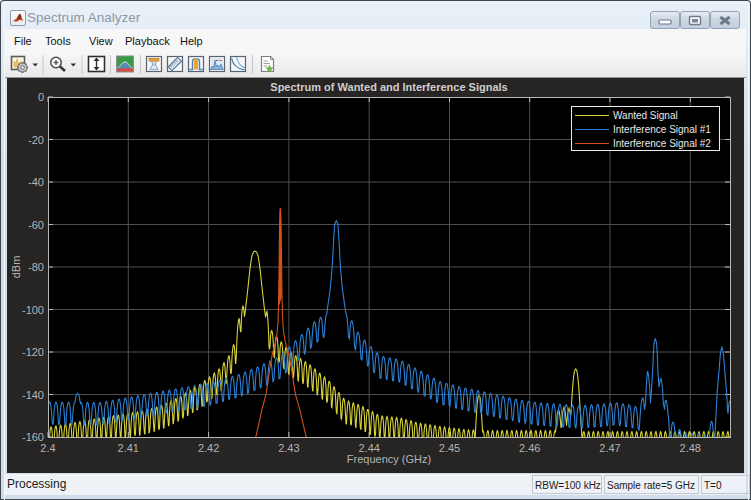  What do you see at coordinates (36, 140) in the screenshot?
I see `svg-text: -20` at bounding box center [36, 140].